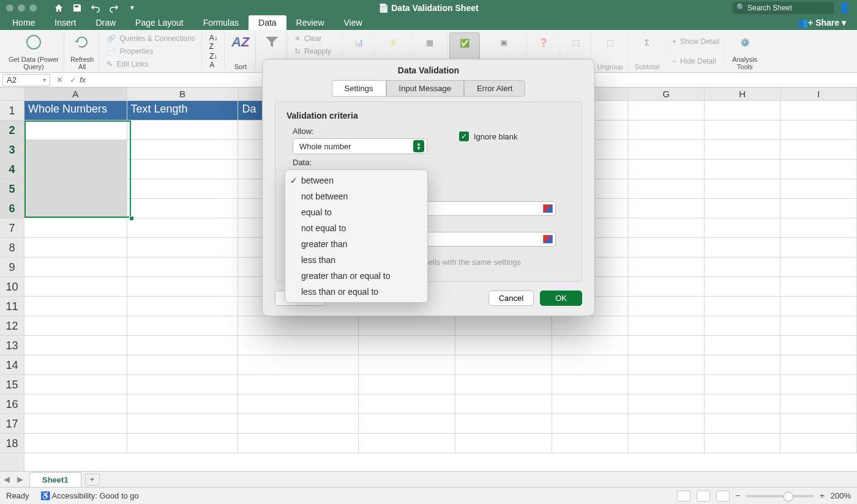 The width and height of the screenshot is (857, 504). I want to click on user-icon: 👤, so click(845, 7).